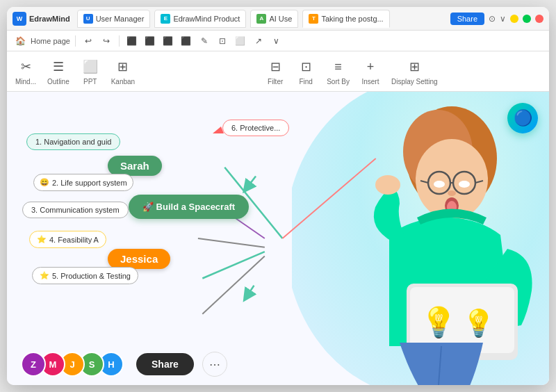 The height and width of the screenshot is (392, 556). What do you see at coordinates (26, 71) in the screenshot?
I see `ribbon-group-mind: ✂ Mind...` at bounding box center [26, 71].